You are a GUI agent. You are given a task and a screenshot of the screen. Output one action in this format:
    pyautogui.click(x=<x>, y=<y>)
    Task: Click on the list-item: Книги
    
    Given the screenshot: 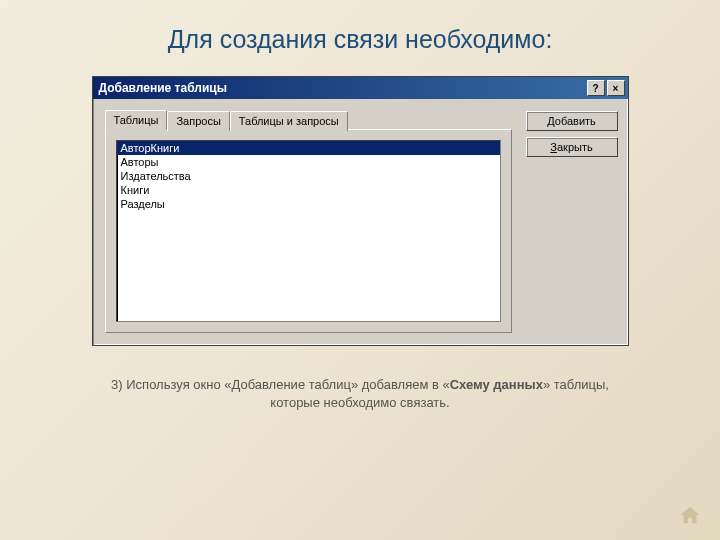 What is the action you would take?
    pyautogui.click(x=308, y=190)
    